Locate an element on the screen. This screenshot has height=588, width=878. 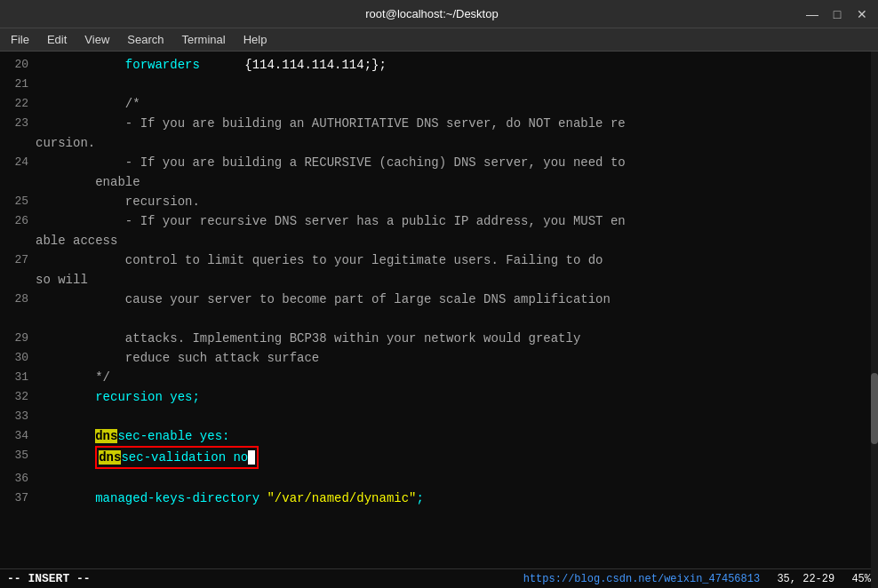
scrollbar-thumb is located at coordinates (874, 409).